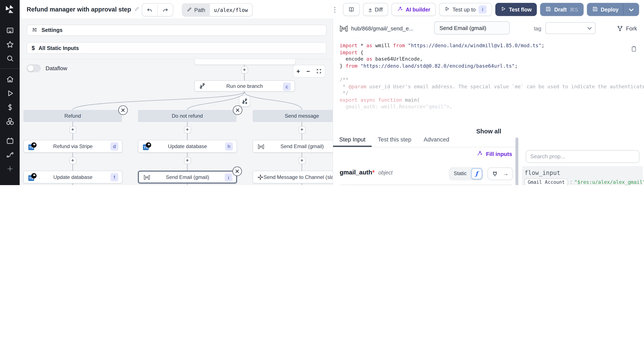 Image resolution: width=644 pixels, height=357 pixels. What do you see at coordinates (10, 141) in the screenshot?
I see `schedules-calendar-icon` at bounding box center [10, 141].